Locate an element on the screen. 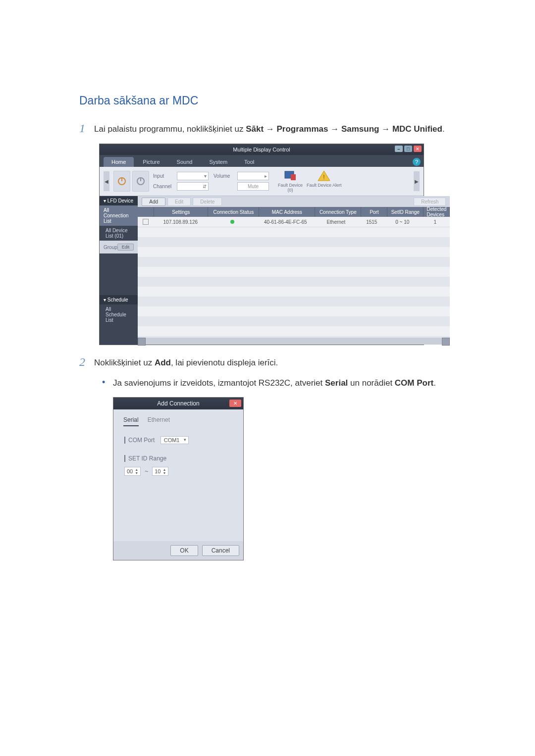 The height and width of the screenshot is (756, 535). scroll-right-button is located at coordinates (446, 342).